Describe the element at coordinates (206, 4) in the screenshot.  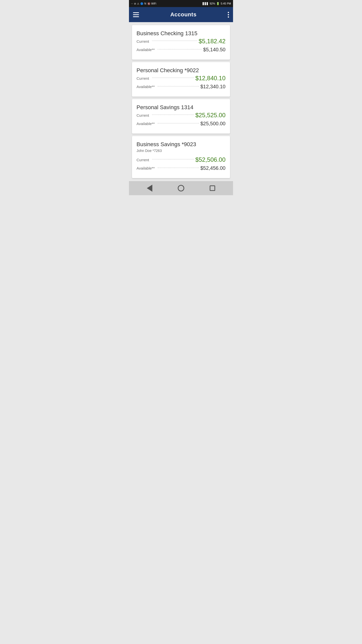
I see `signal-icon: ▋▋▋` at that location.